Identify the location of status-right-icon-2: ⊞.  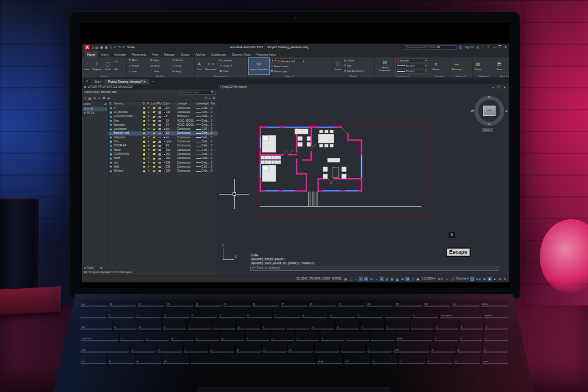
(485, 279).